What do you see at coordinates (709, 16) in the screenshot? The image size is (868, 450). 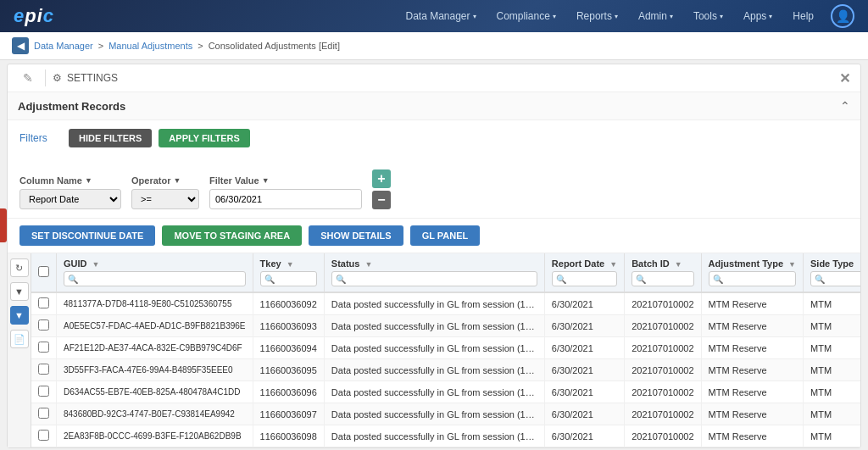 I see `nav-tools: Tools ▾` at bounding box center [709, 16].